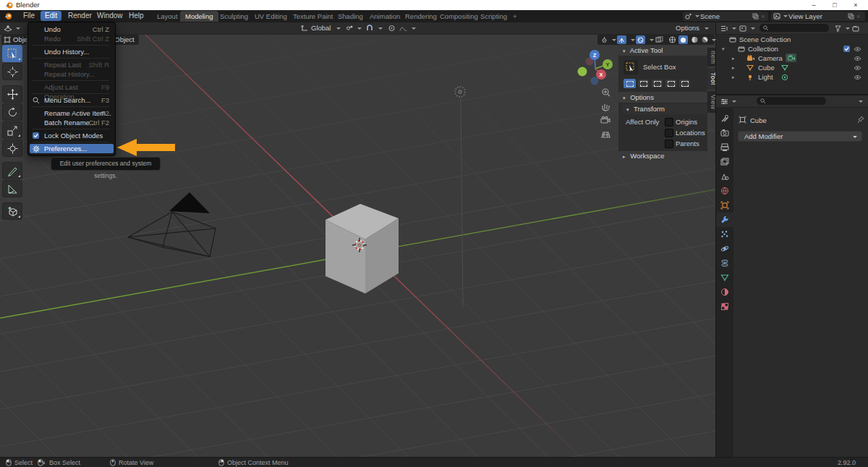 The image size is (868, 467). I want to click on rendered-shading-icon, so click(705, 40).